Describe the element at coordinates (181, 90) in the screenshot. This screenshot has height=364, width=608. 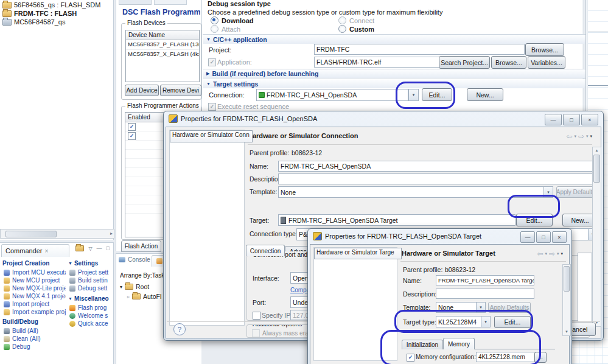
I see `remove-device-button: Remove Devi` at that location.